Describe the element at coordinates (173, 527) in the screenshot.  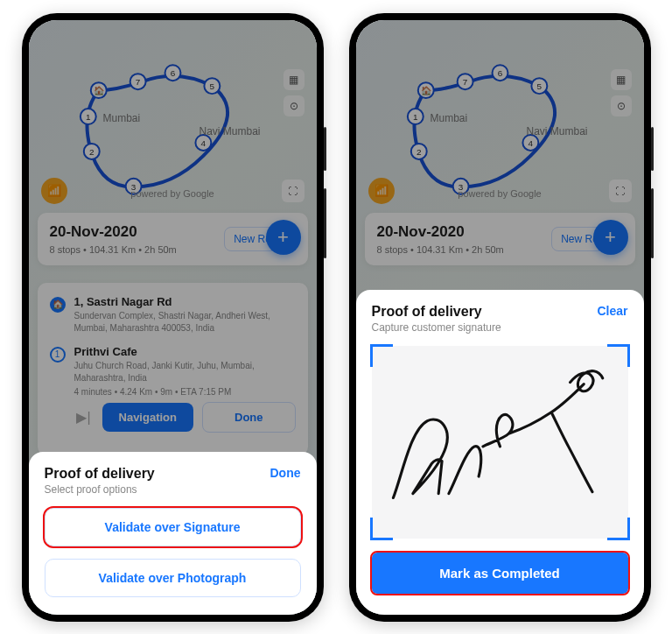
I see `validate-signature-button: Validate over Signature` at that location.